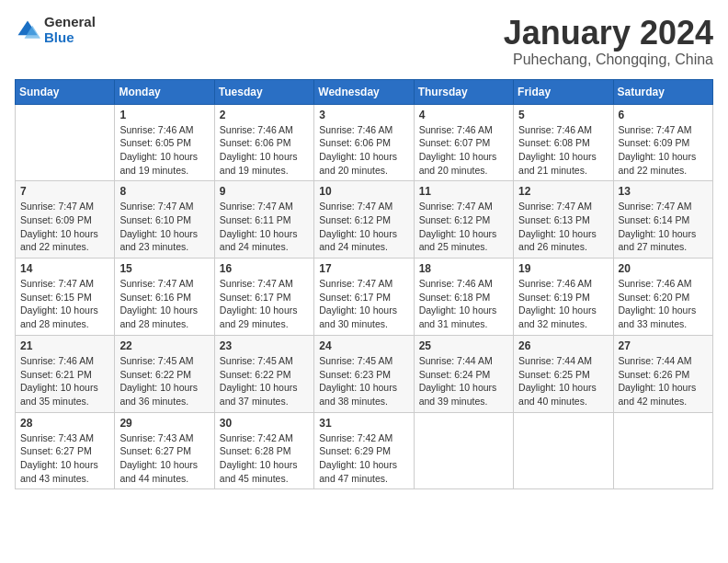 This screenshot has height=563, width=728. Describe the element at coordinates (463, 220) in the screenshot. I see `calendar-cell: 11 Sunrise: 7:47 AM Sunset: 6:12 PM Dayl…` at that location.